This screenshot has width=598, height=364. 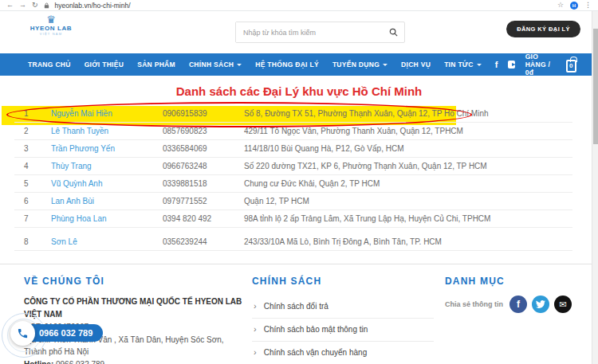 I want to click on browser-profile-avatar: H, so click(x=574, y=6).